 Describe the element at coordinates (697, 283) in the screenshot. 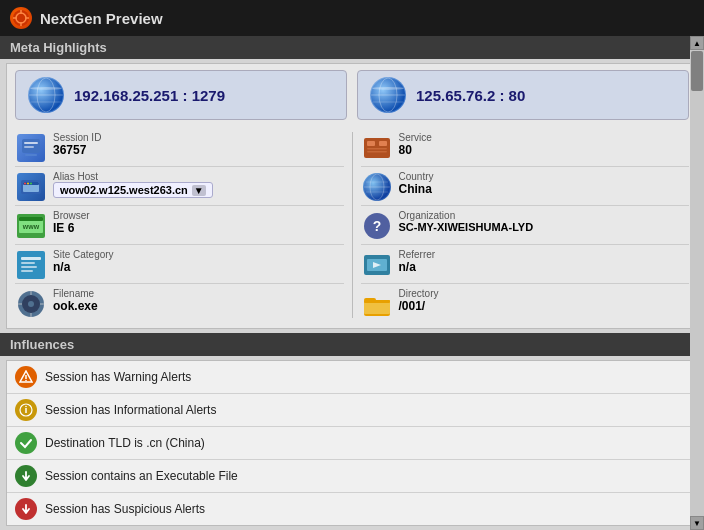

I see `scrollbar: ▲ ▼` at that location.